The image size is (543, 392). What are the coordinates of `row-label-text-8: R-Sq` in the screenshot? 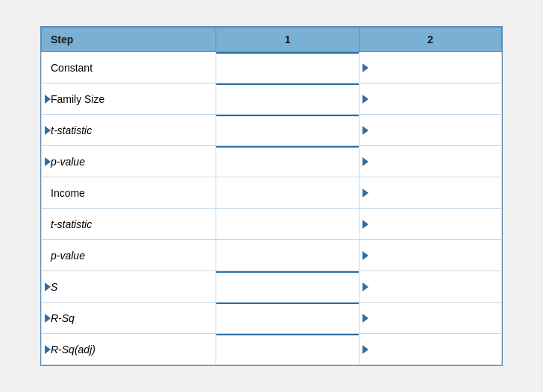 It's located at (63, 318).